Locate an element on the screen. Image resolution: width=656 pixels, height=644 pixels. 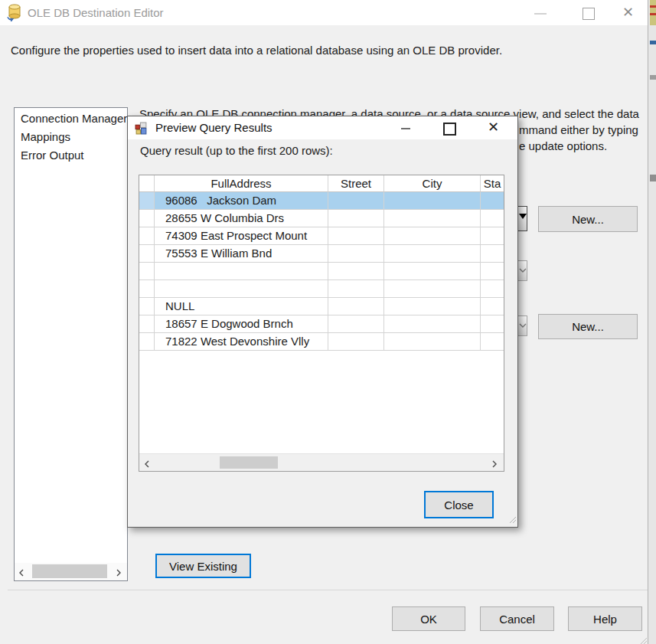
grid-header-row: FullAddress Street City Sta is located at coordinates (321, 184).